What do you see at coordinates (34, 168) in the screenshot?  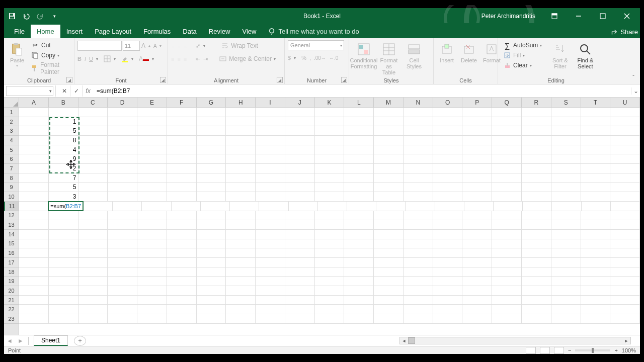 I see `cell-A7` at bounding box center [34, 168].